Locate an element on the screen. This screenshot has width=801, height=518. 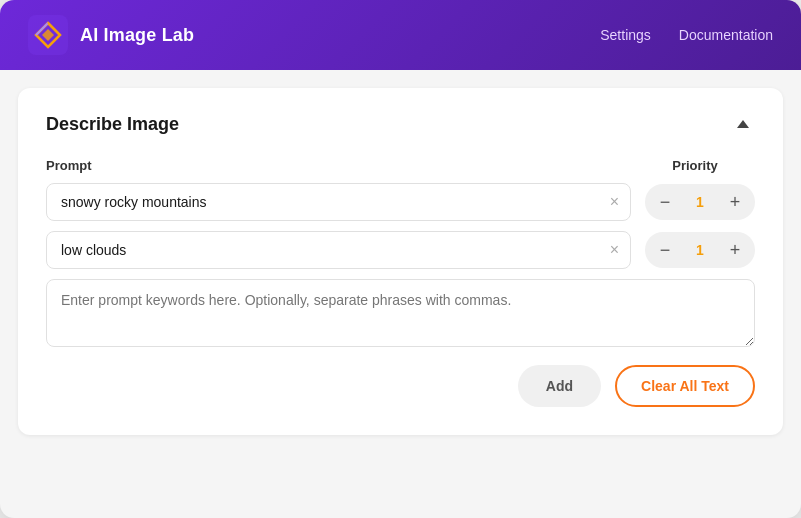
nav-settings: Settings is located at coordinates (626, 35).